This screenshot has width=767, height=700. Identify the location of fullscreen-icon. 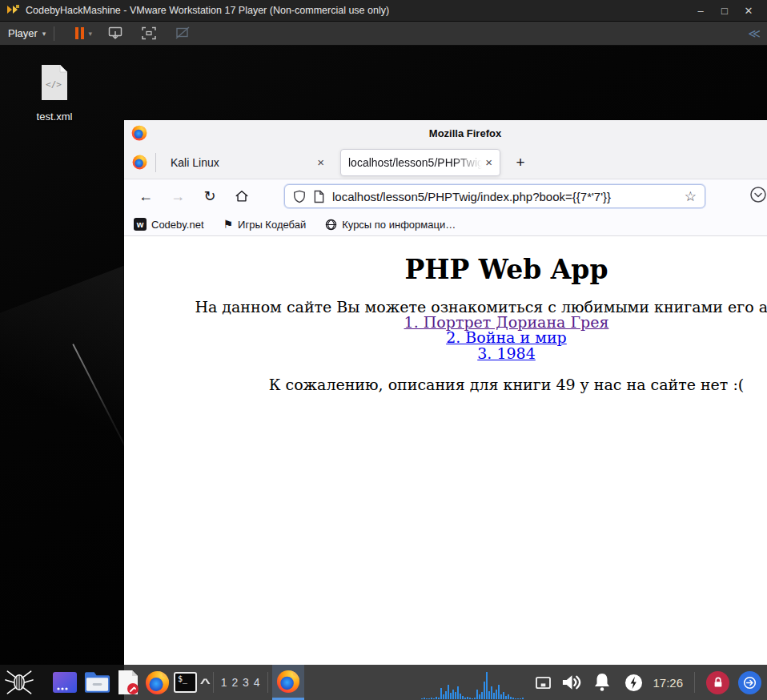
(149, 34).